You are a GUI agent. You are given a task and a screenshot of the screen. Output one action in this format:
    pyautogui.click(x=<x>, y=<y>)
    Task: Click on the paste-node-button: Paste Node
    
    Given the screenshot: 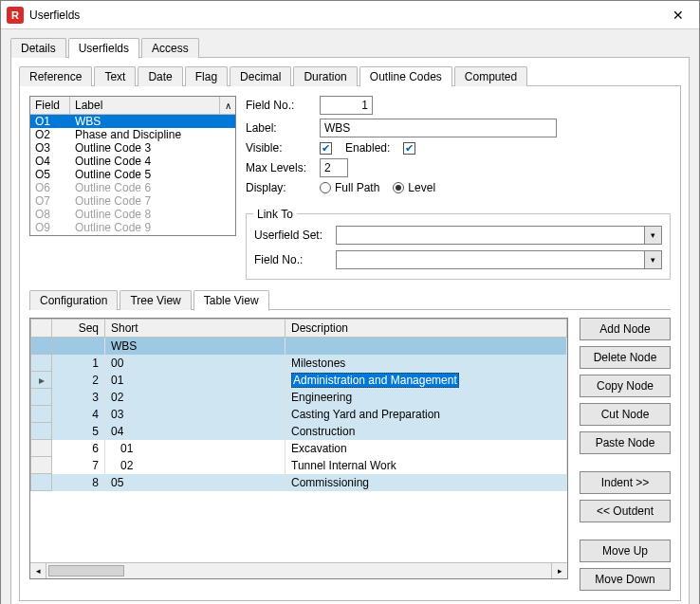 What is the action you would take?
    pyautogui.click(x=625, y=443)
    